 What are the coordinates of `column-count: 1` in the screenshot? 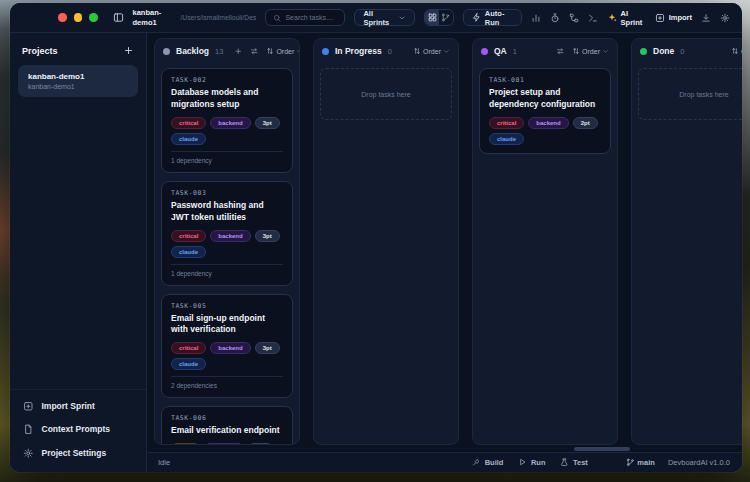 It's located at (515, 52).